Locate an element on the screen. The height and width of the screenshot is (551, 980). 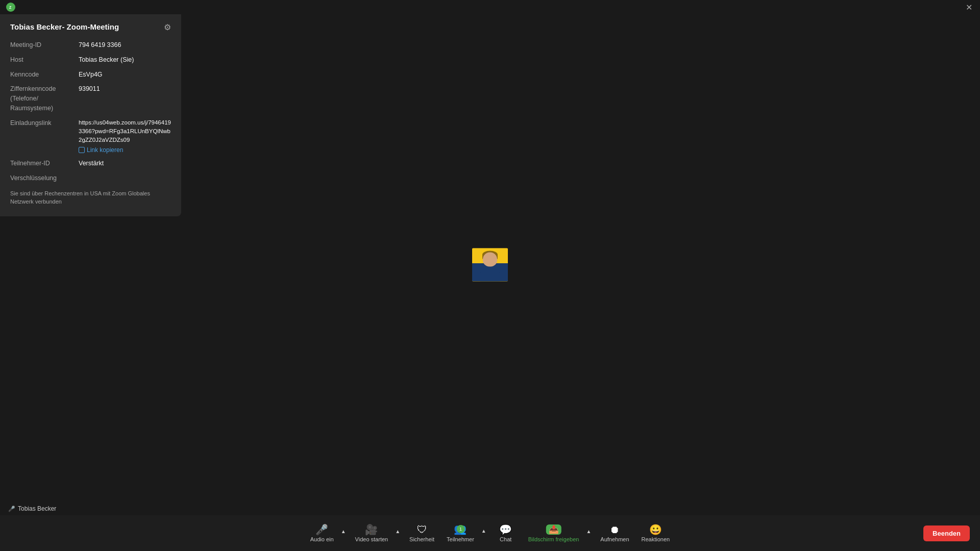
zoom-logo: Z is located at coordinates (11, 7).